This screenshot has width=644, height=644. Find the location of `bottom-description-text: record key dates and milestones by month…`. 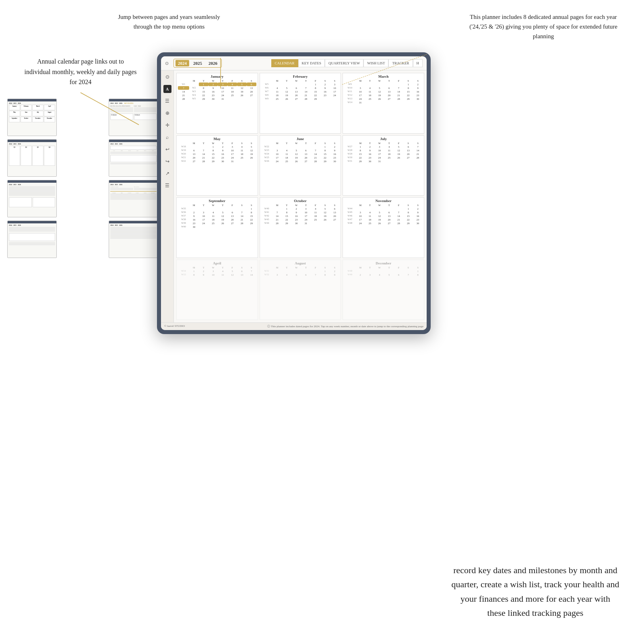

bottom-description-text: record key dates and milestones by month… is located at coordinates (535, 592).